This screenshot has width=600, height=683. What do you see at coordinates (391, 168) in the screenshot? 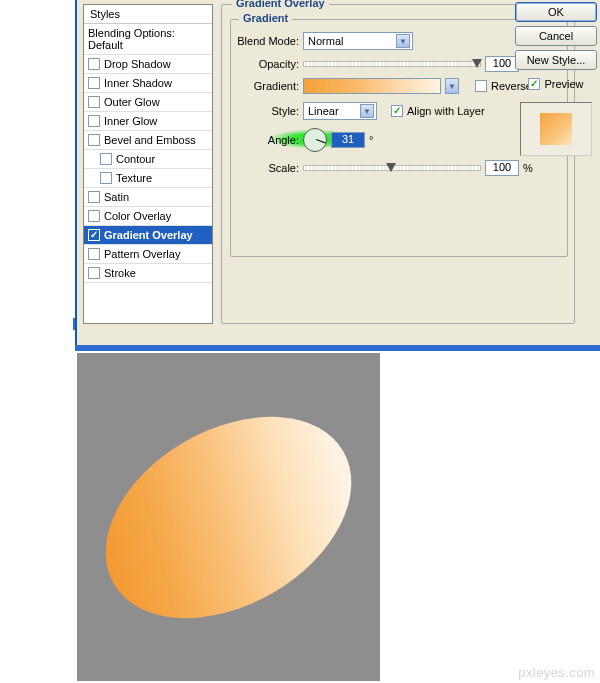
I see `scale-thumb-icon` at bounding box center [391, 168].